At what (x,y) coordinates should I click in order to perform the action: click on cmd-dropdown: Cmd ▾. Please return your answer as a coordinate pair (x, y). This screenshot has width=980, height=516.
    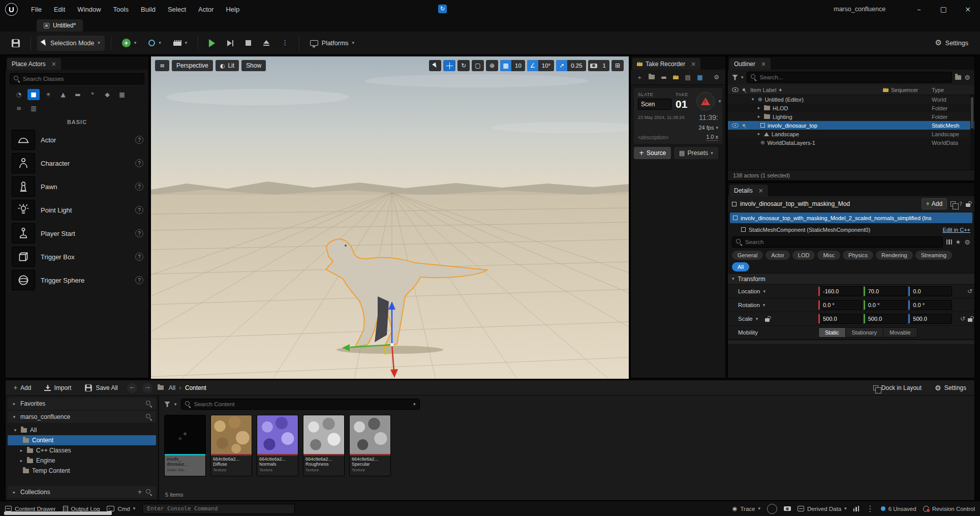
    Looking at the image, I should click on (121, 509).